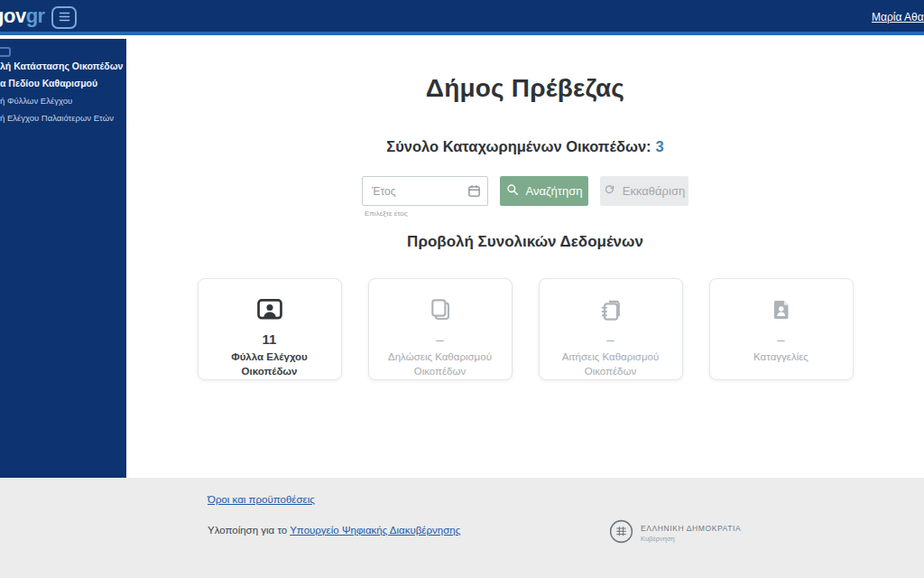 The width and height of the screenshot is (924, 578). What do you see at coordinates (475, 193) in the screenshot?
I see `calendar-icon` at bounding box center [475, 193].